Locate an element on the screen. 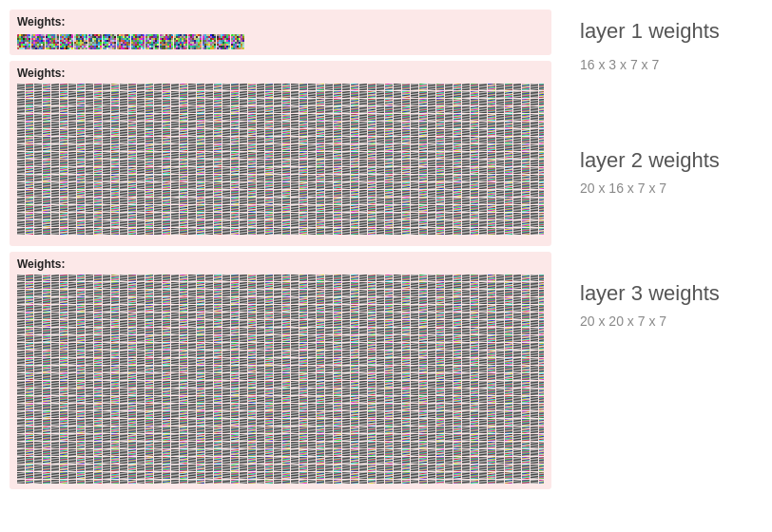 This screenshot has height=532, width=772. layer2-title: layer 2 weights is located at coordinates (650, 161).